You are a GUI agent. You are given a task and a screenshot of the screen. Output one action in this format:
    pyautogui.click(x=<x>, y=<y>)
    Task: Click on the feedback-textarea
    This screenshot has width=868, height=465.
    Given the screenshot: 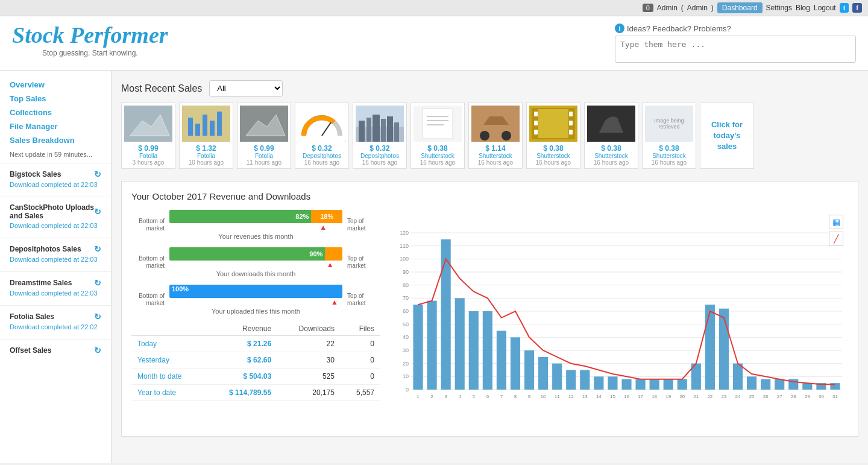 What is the action you would take?
    pyautogui.click(x=735, y=49)
    